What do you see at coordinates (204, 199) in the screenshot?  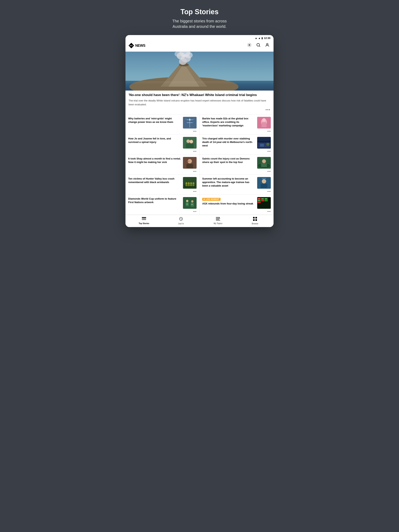 I see `live-dot` at bounding box center [204, 199].